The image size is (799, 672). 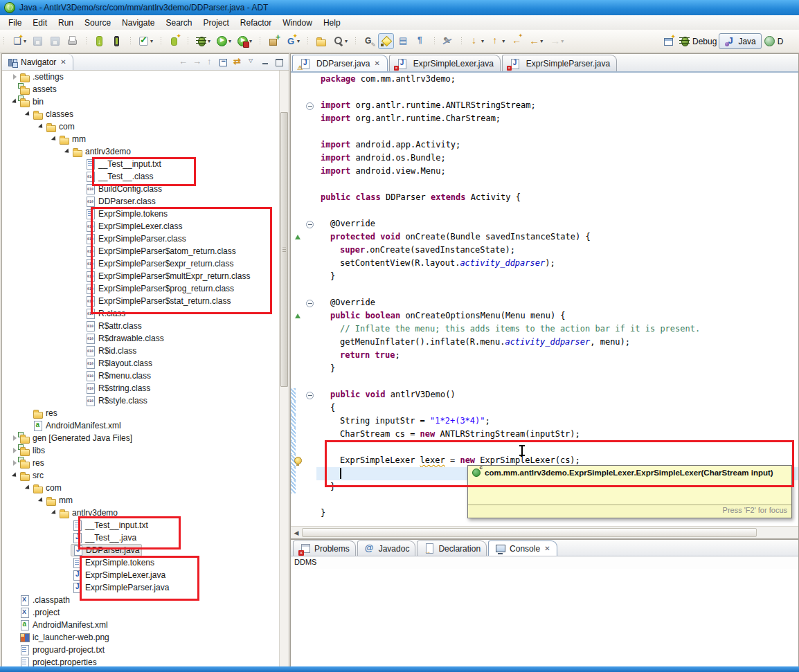 What do you see at coordinates (141, 475) in the screenshot?
I see `tree-item: src` at bounding box center [141, 475].